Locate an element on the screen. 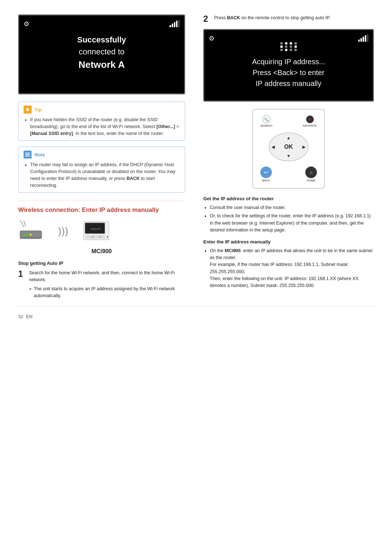 The height and width of the screenshot is (554, 392). step-1-sub: » The unit starts to acquire an IP addre… is located at coordinates (107, 292).